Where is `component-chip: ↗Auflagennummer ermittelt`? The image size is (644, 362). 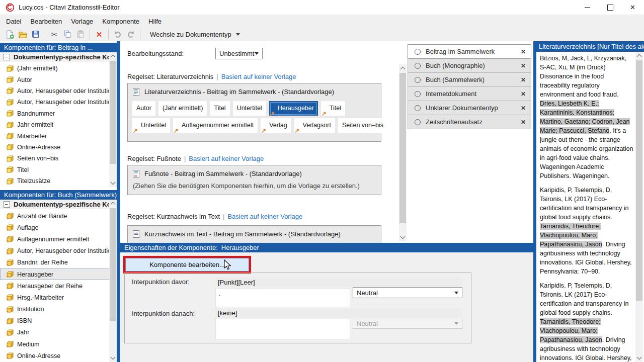
component-chip: ↗Auflagennummer ermittelt is located at coordinates (215, 126).